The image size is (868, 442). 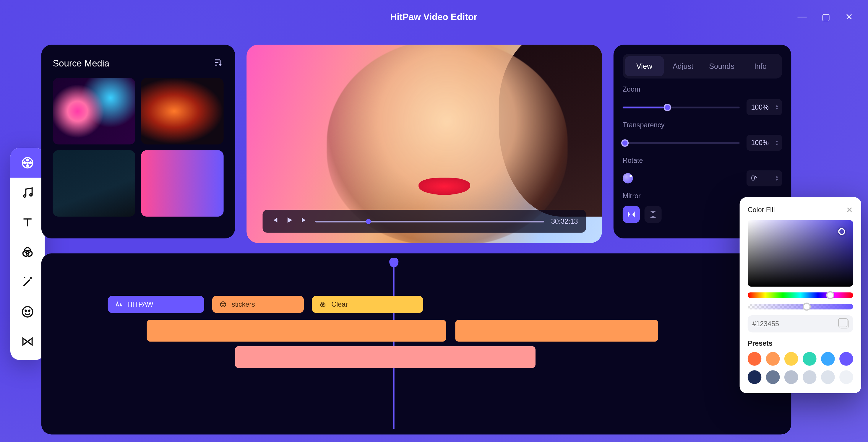 I want to click on hue-slider, so click(x=801, y=295).